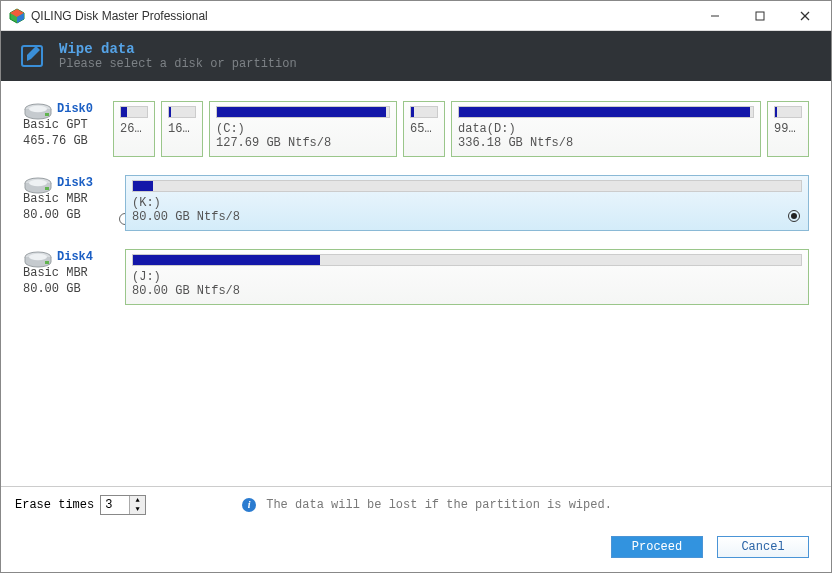  What do you see at coordinates (763, 547) in the screenshot?
I see `cancel-button: Cancel` at bounding box center [763, 547].